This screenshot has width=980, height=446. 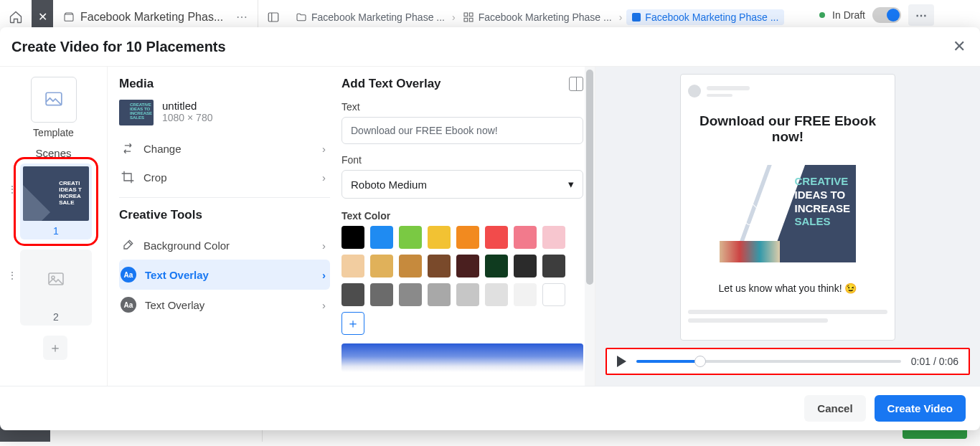 I want to click on breadcrumb-item-1: Facebook Marketing Phase ..., so click(x=370, y=17).